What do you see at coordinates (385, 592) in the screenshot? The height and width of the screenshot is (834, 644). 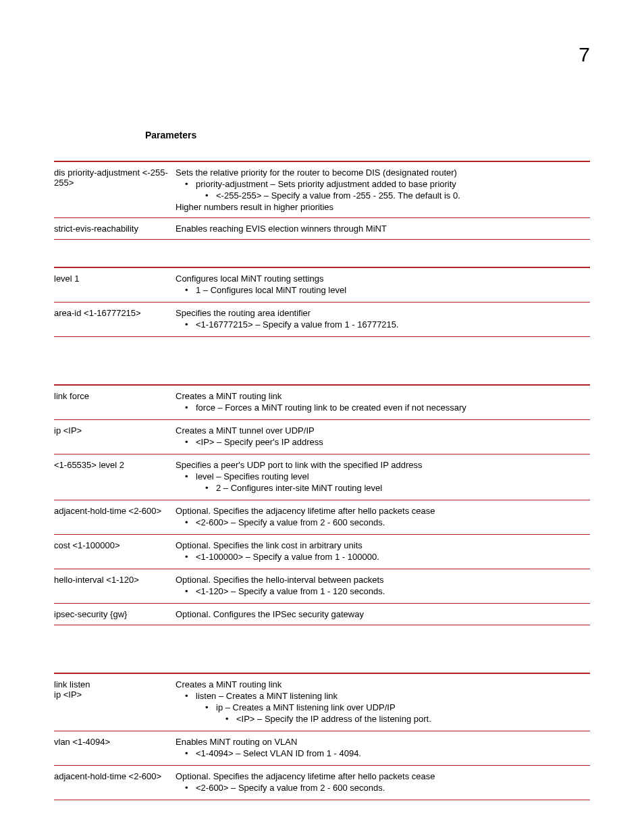 I see `bullet-l1: <1-120> – Specify a value from 1 - 120 s…` at bounding box center [385, 592].